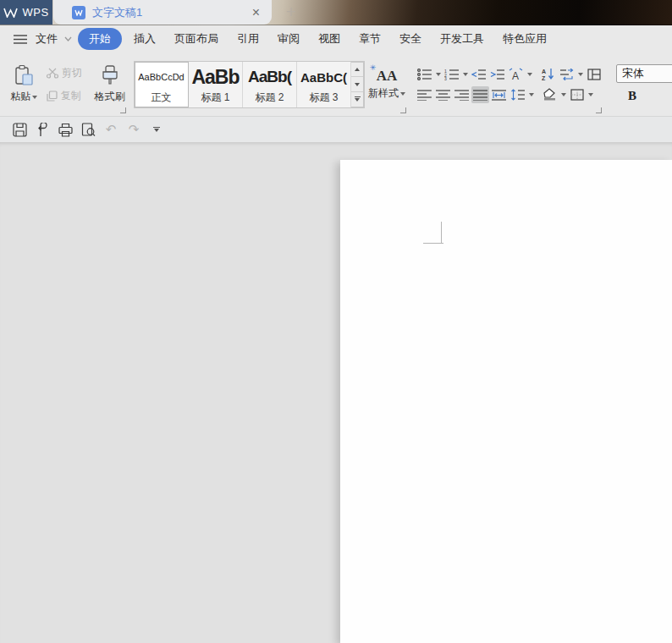  What do you see at coordinates (518, 95) in the screenshot?
I see `line-spacing-button` at bounding box center [518, 95].